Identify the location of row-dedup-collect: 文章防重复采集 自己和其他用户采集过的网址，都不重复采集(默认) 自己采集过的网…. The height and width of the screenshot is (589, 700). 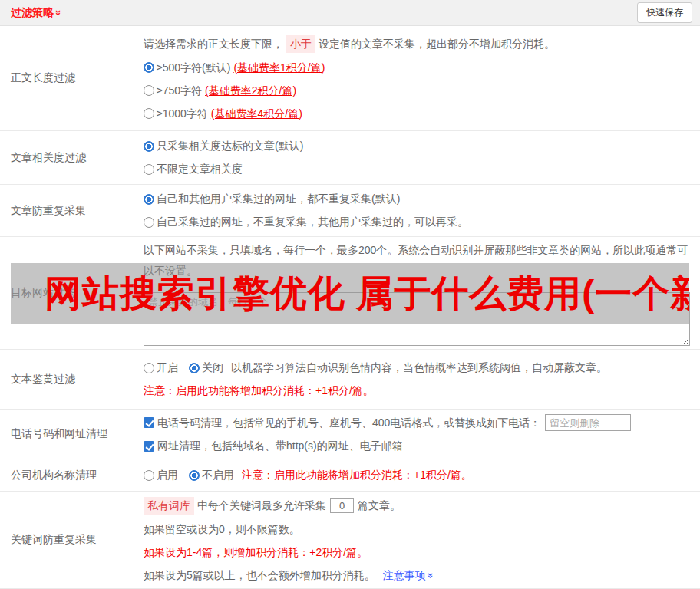
(350, 211).